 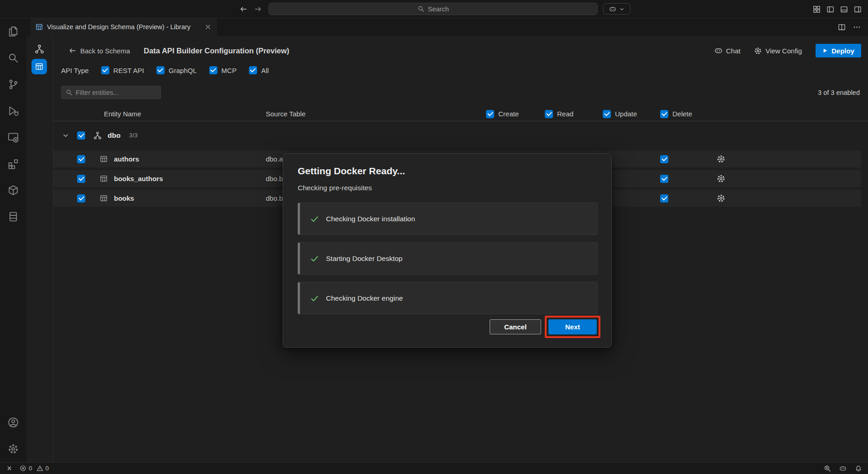 I want to click on zoom-icon, so click(x=827, y=469).